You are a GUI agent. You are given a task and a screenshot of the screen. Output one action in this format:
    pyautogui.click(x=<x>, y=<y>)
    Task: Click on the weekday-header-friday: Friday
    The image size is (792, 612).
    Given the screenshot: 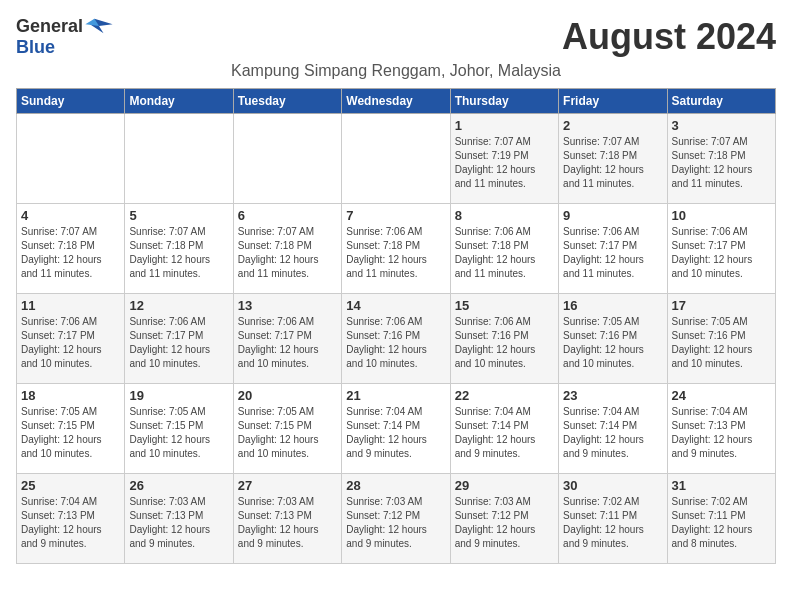 What is the action you would take?
    pyautogui.click(x=613, y=102)
    